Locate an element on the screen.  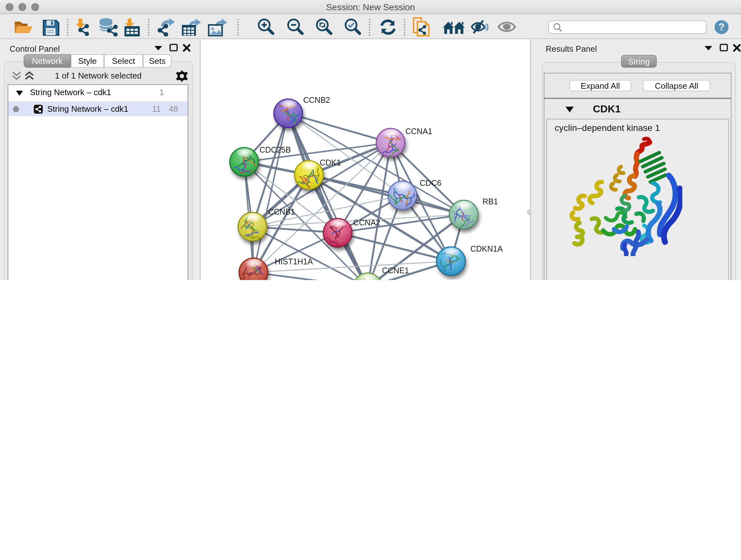
svg-text: CDC6 is located at coordinates (430, 183).